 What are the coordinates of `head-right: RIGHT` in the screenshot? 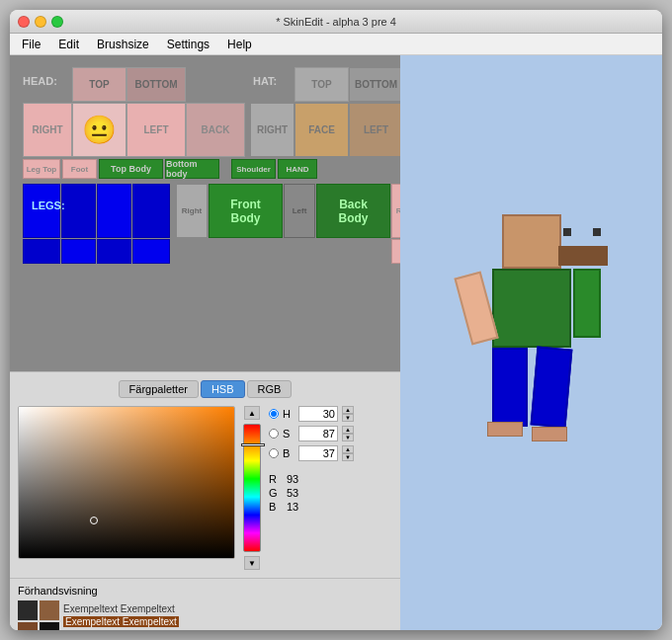 It's located at (47, 130).